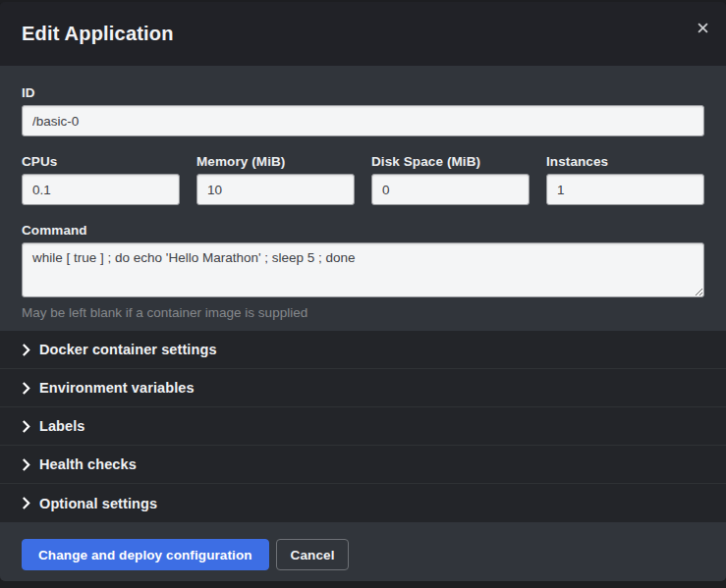 This screenshot has height=588, width=726. I want to click on close-x-glyph, so click(703, 27).